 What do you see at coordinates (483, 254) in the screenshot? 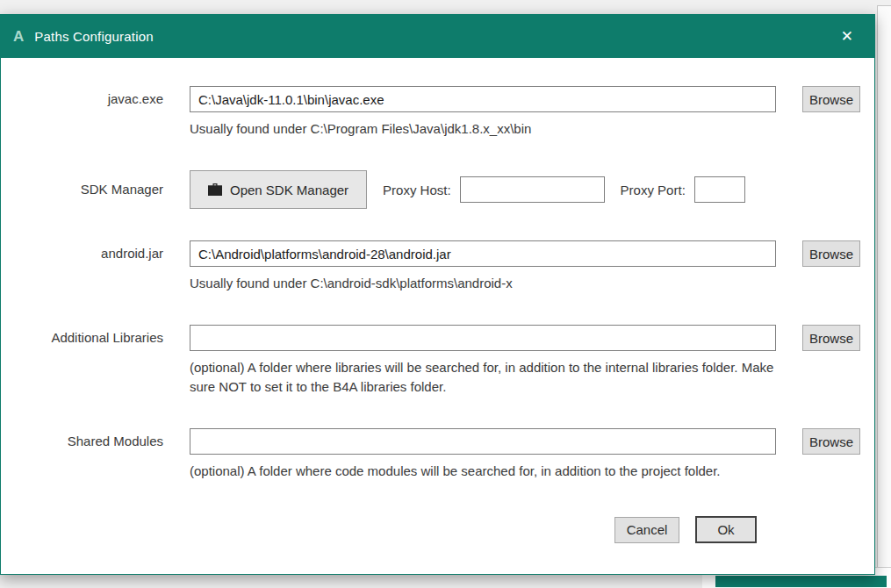
I see `android-jar-path-input` at bounding box center [483, 254].